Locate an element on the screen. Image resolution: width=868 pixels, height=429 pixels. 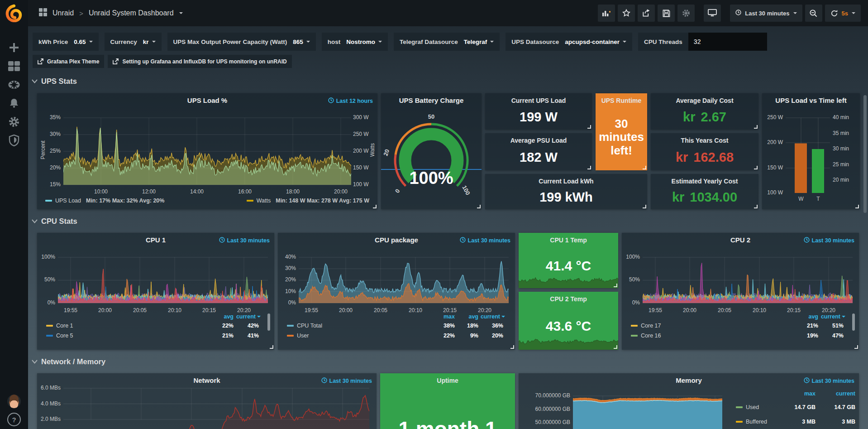
dashboards-icon is located at coordinates (14, 66).